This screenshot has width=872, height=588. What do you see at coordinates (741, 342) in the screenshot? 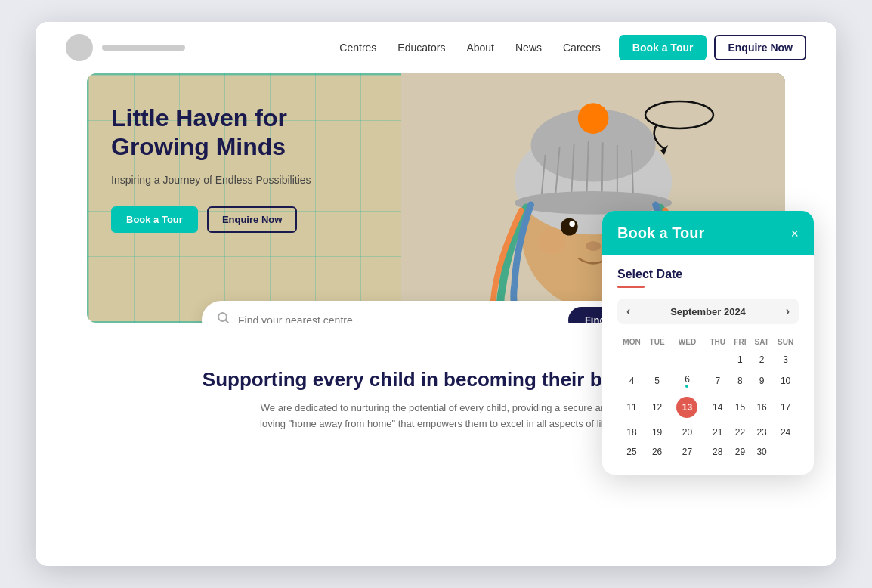
I see `cal-header-fri: FRI` at bounding box center [741, 342].